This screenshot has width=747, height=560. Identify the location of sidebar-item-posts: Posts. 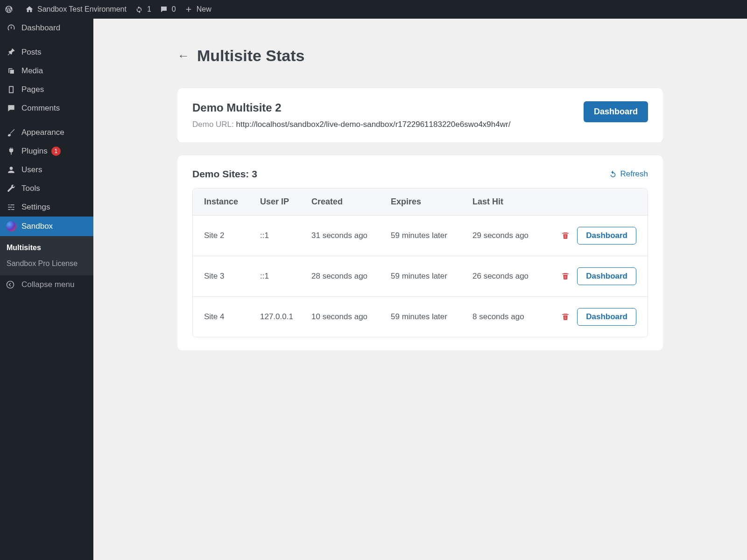
(47, 52).